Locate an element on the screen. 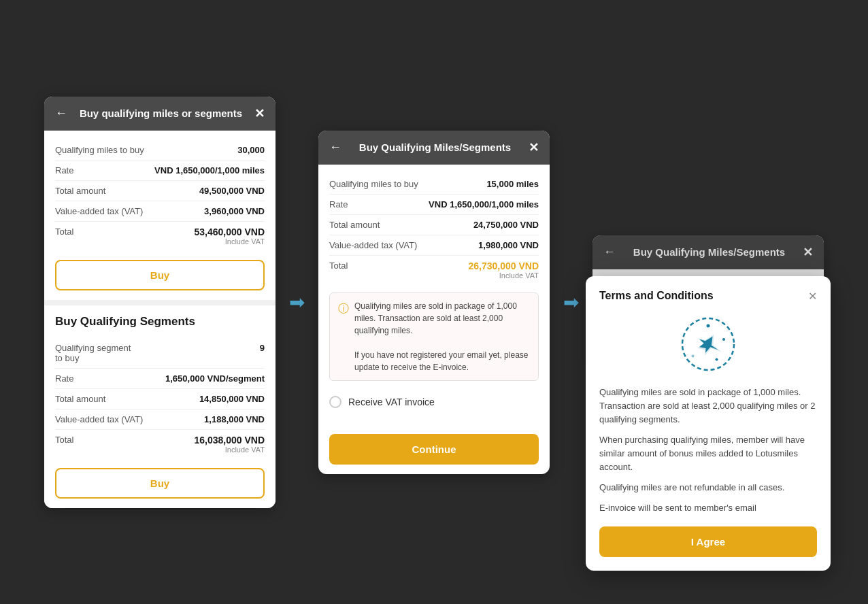 This screenshot has height=604, width=868. screen1-miles-section: Qualifying miles to buy 30,000 Rate VND … is located at coordinates (160, 215).